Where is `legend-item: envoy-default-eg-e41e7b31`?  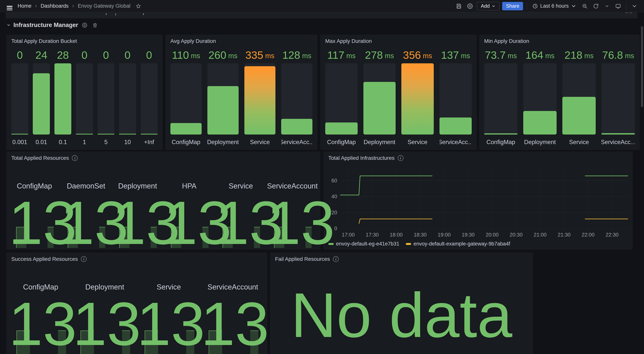 legend-item: envoy-default-eg-e41e7b31 is located at coordinates (364, 244).